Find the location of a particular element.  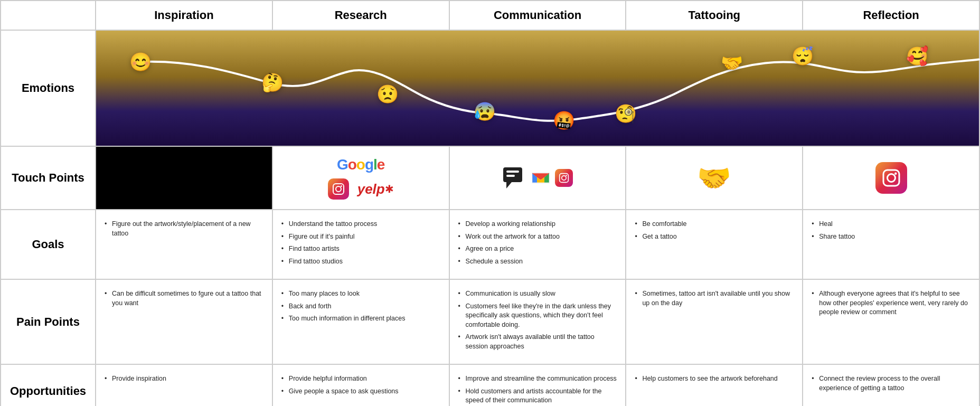

goal-item: Get a tattoo is located at coordinates (714, 237).